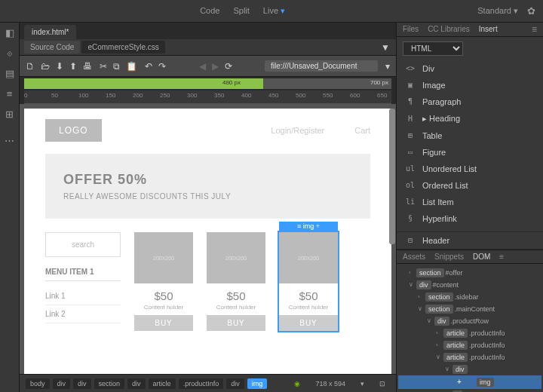 This screenshot has height=392, width=543. I want to click on paste-icon: 📋, so click(131, 66).